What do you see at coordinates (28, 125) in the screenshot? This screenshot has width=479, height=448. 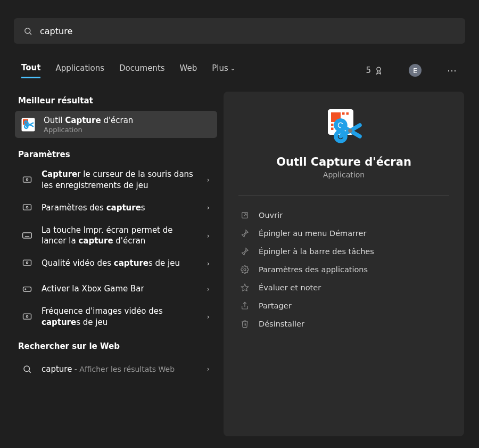 I see `snipping-tool-icon` at bounding box center [28, 125].